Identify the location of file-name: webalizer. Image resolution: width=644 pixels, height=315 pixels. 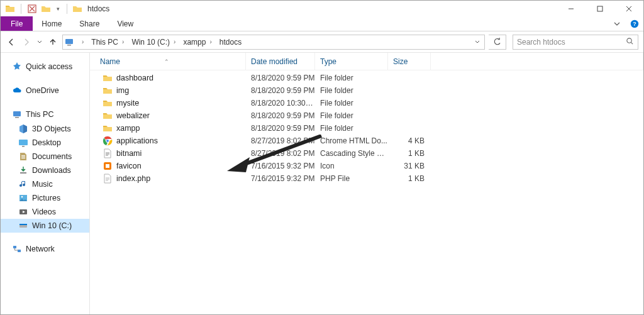
(133, 116).